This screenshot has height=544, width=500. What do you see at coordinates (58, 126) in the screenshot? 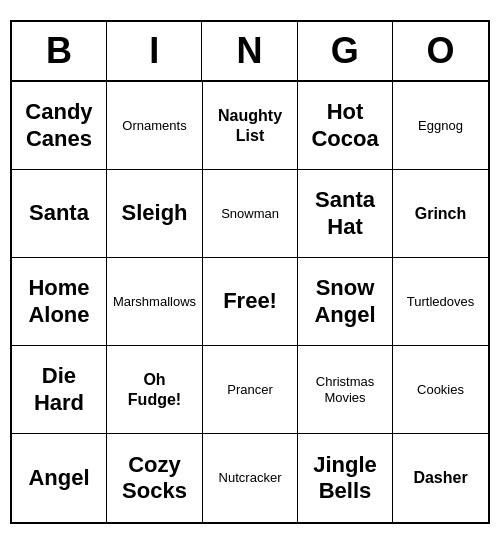
I see `cell-content: CandyCanes` at bounding box center [58, 126].